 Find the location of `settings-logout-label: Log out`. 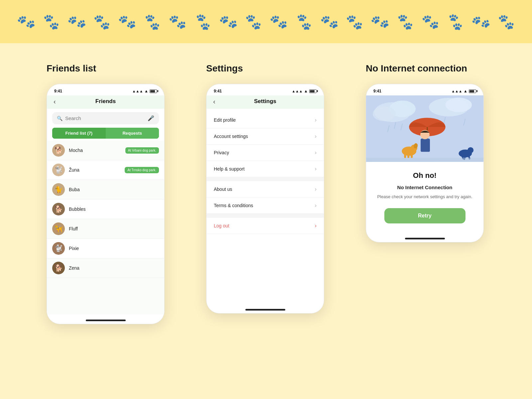

settings-logout-label: Log out is located at coordinates (221, 226).